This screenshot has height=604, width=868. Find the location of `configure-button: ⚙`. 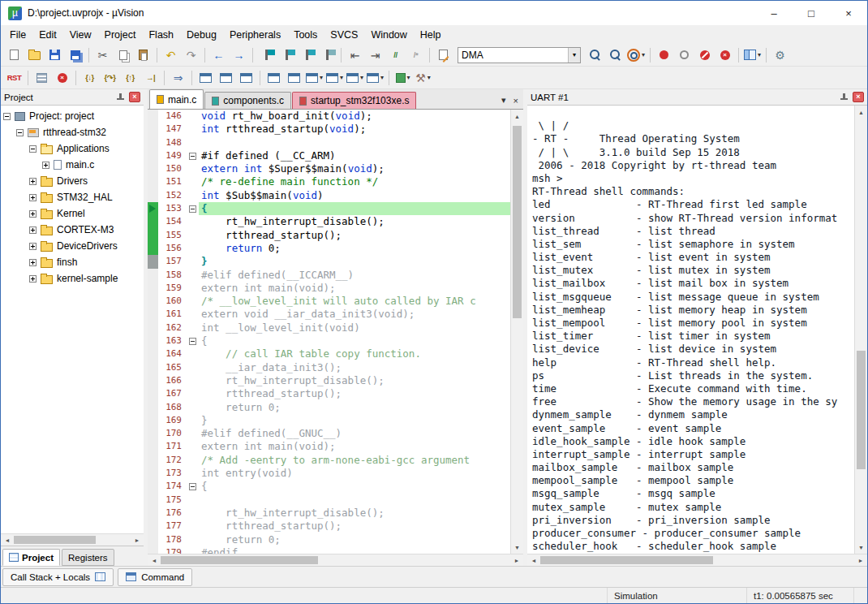

configure-button: ⚙ is located at coordinates (780, 55).